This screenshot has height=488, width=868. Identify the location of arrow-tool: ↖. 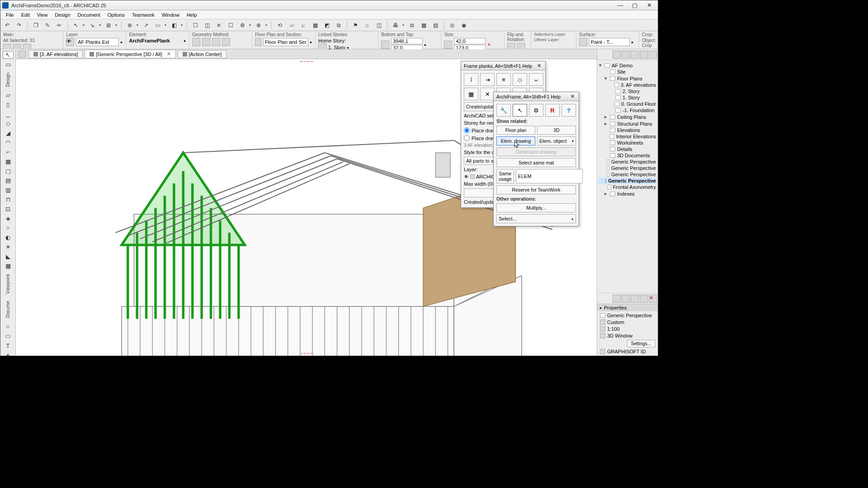
(8, 55).